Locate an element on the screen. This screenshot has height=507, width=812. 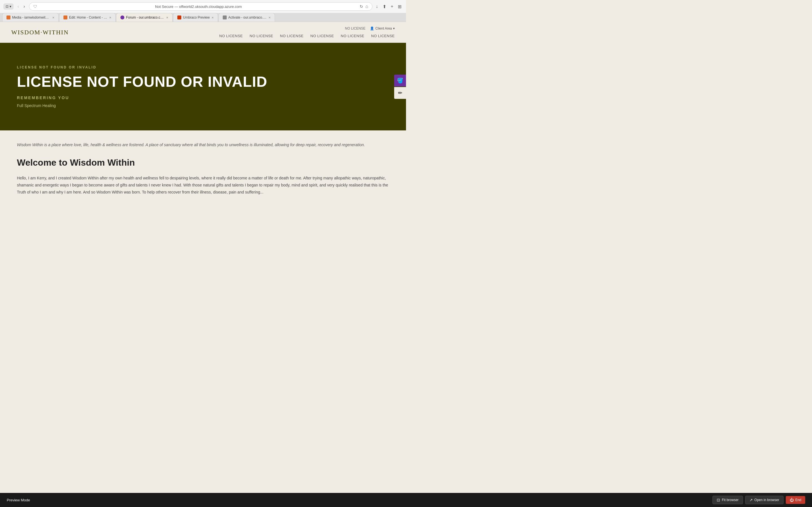
nav-item-4: NO LICENSE is located at coordinates (322, 36).